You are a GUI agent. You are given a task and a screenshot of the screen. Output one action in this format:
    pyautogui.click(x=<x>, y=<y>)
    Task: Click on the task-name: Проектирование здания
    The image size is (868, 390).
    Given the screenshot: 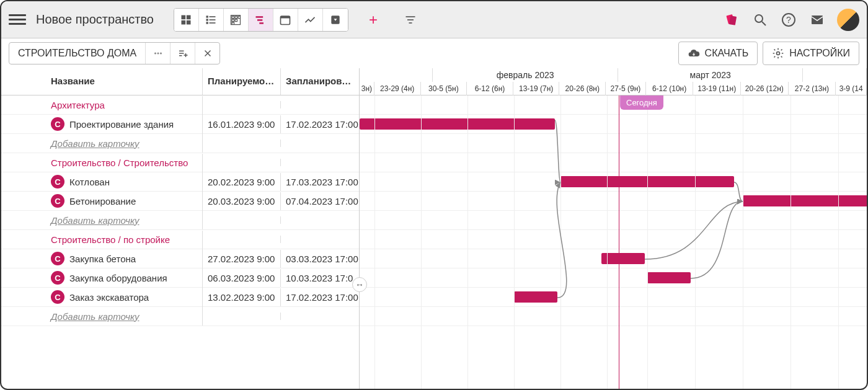 What is the action you would take?
    pyautogui.click(x=122, y=124)
    